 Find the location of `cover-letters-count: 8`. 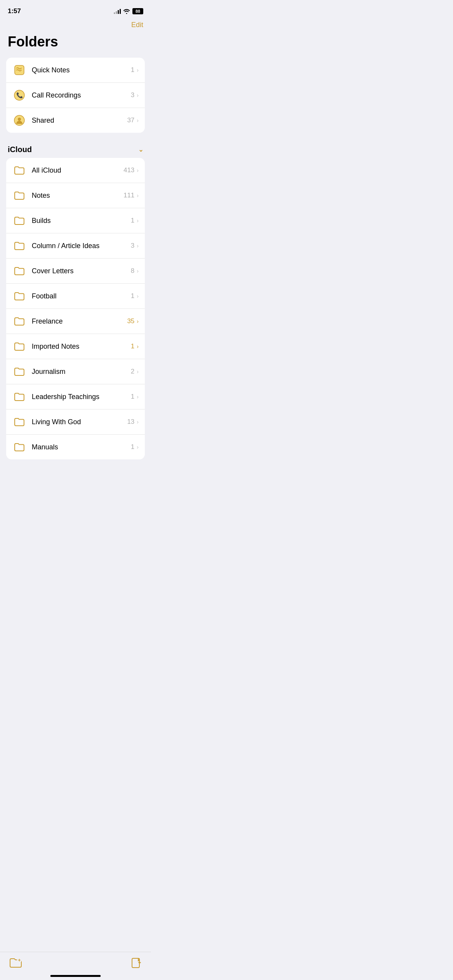

cover-letters-count: 8 is located at coordinates (132, 271).